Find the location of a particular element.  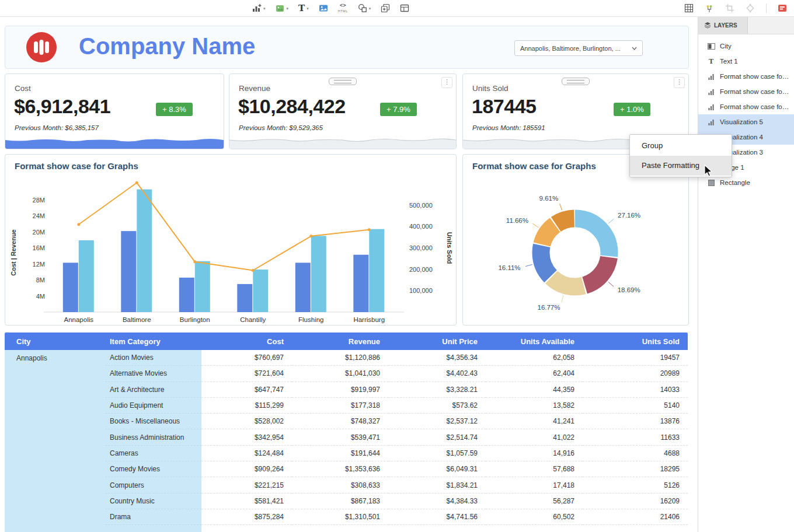

grid-icon is located at coordinates (689, 8).